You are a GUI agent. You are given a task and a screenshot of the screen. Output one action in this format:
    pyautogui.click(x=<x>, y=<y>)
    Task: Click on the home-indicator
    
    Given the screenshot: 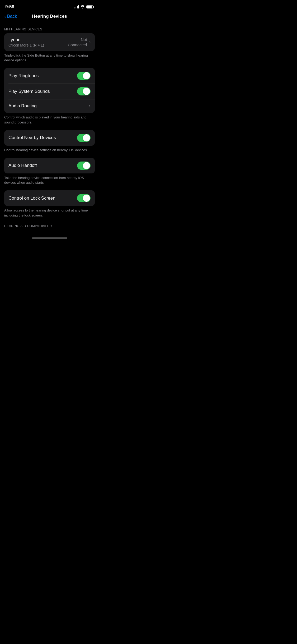 What is the action you would take?
    pyautogui.click(x=50, y=239)
    